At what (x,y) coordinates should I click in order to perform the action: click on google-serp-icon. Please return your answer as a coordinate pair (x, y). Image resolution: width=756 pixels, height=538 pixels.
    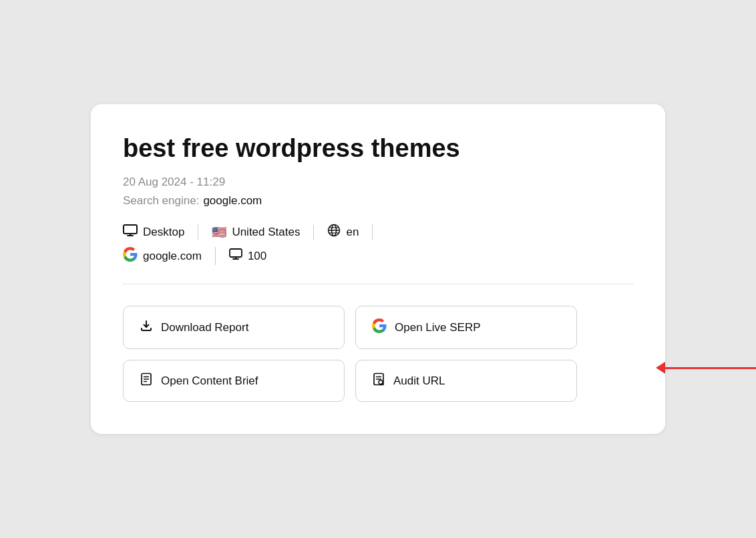
    Looking at the image, I should click on (379, 327).